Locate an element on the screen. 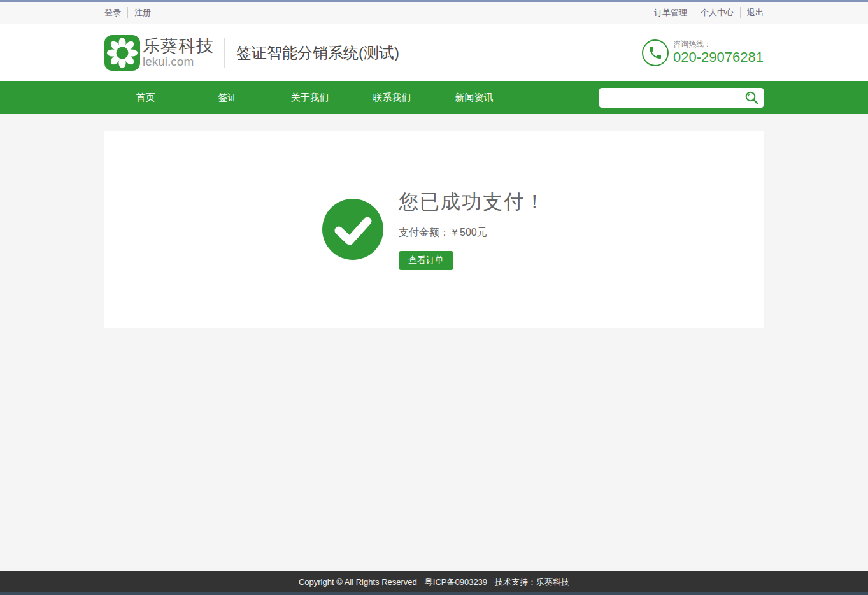 This screenshot has height=595, width=868. login-link: 登录 is located at coordinates (116, 13).